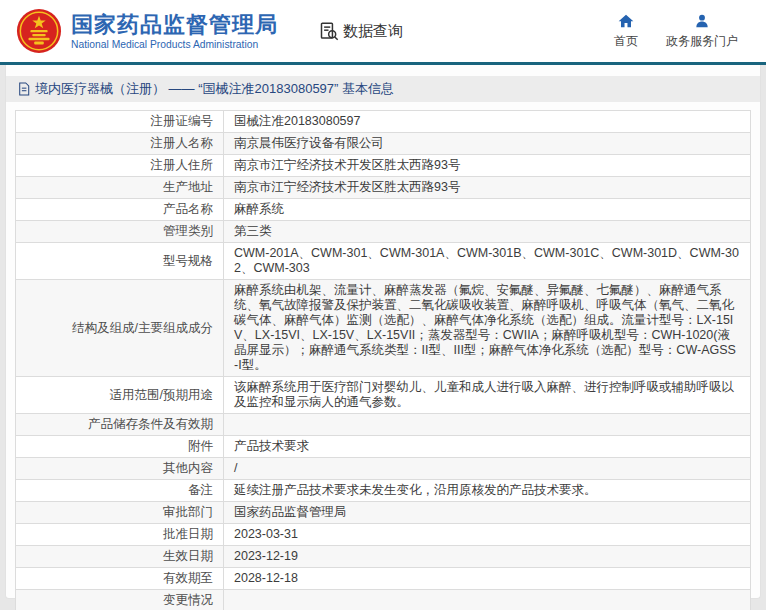 This screenshot has width=766, height=610. I want to click on row-value: 麻醉系统由机架、流量计、麻醉蒸发器（氟烷、安氟醚、异氟醚、七氟醚）、麻醉通气系统…, so click(488, 328).